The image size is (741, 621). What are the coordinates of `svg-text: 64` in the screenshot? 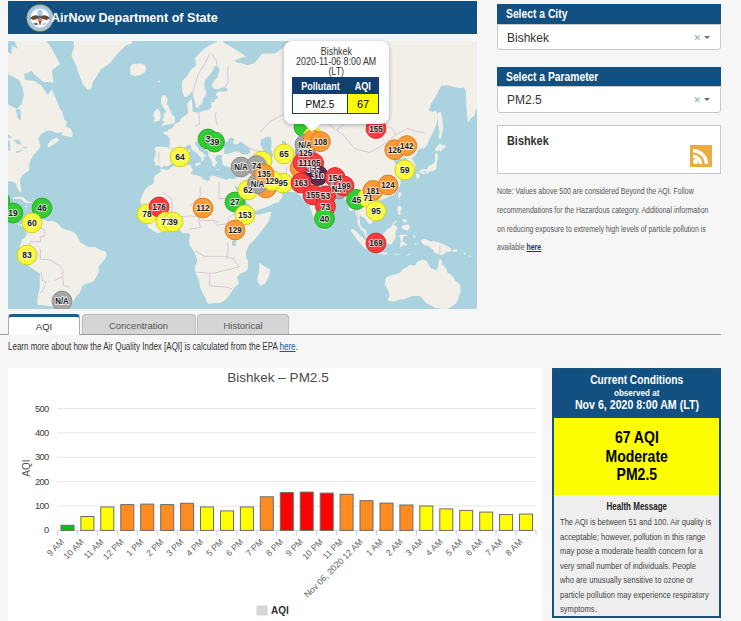 It's located at (180, 157).